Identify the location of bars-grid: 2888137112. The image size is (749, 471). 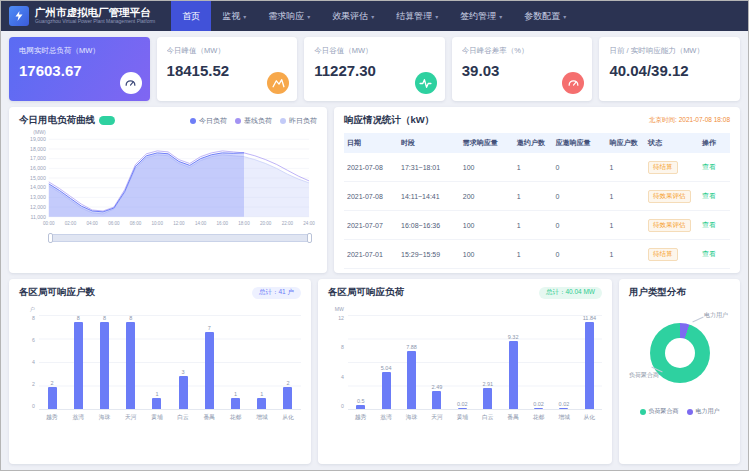
(170, 362).